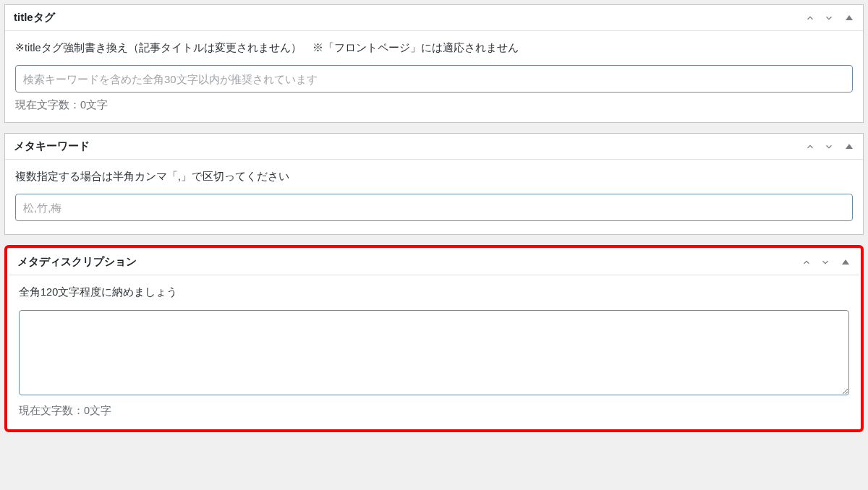 Image resolution: width=868 pixels, height=490 pixels. What do you see at coordinates (434, 176) in the screenshot?
I see `meta-keywords-help: 複数指定する場合は半角カンマ「,」で区切ってください` at bounding box center [434, 176].